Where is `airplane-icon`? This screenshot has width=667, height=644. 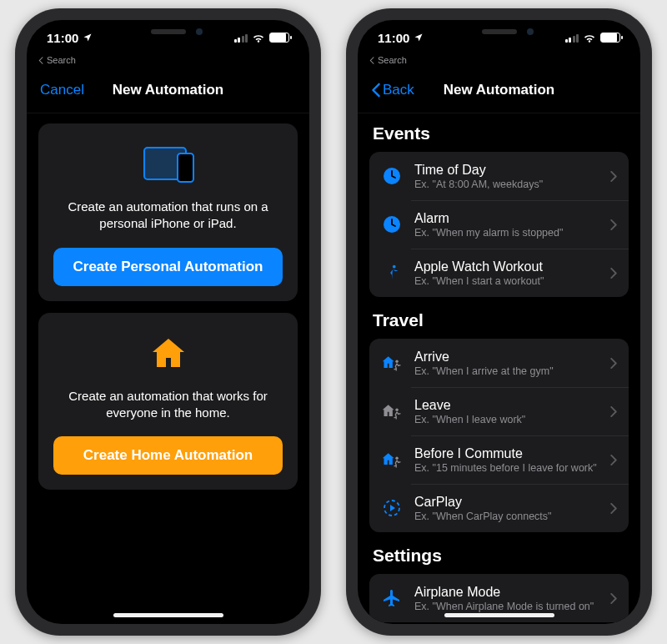 airplane-icon is located at coordinates (392, 598).